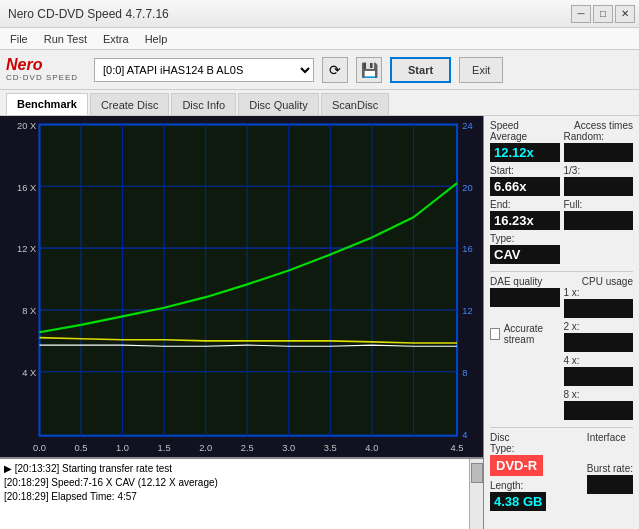  I want to click on svg-text: 1.0, so click(122, 446).